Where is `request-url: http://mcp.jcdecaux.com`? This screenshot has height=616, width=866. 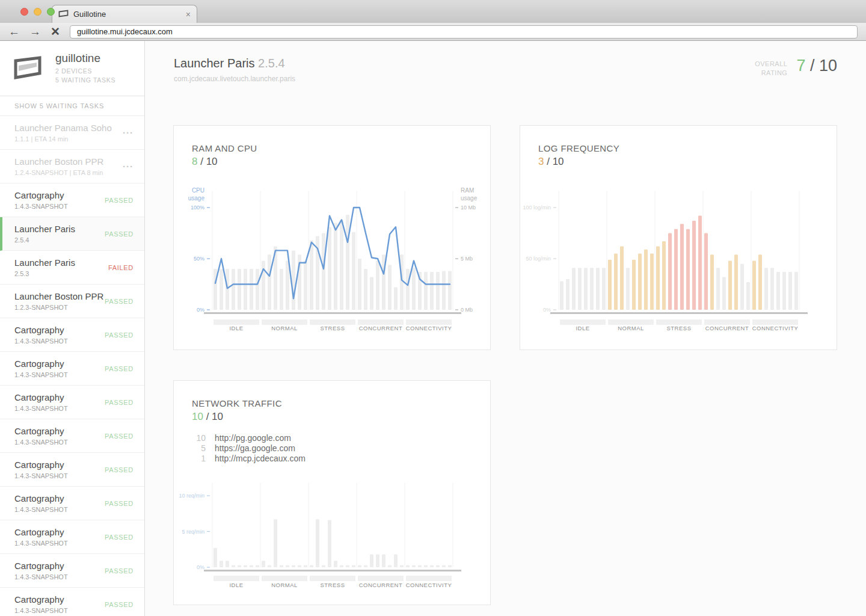 request-url: http://mcp.jcdecaux.com is located at coordinates (260, 458).